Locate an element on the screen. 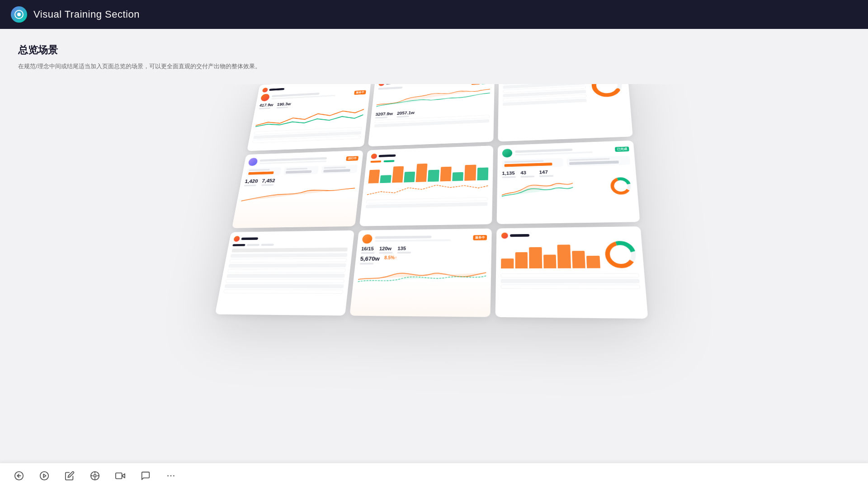  status-badge: 服务中 is located at coordinates (360, 93).